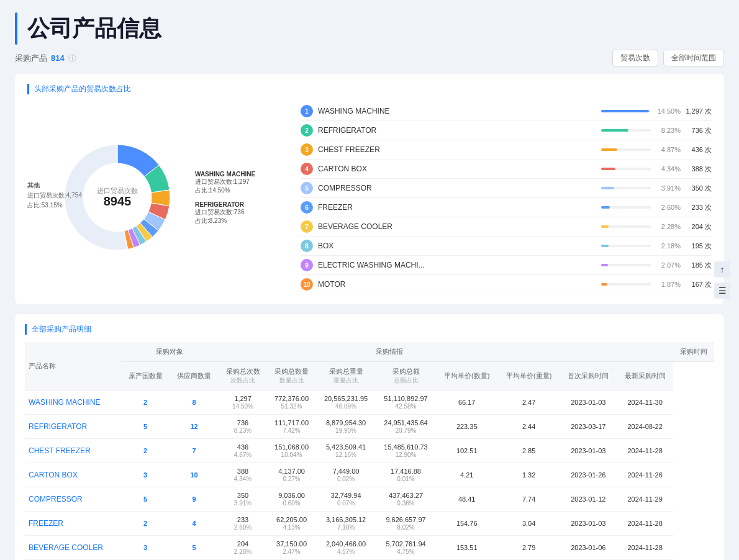 This screenshot has height=560, width=739. Describe the element at coordinates (58, 427) in the screenshot. I see `product-link: REFRIGERATOR` at that location.